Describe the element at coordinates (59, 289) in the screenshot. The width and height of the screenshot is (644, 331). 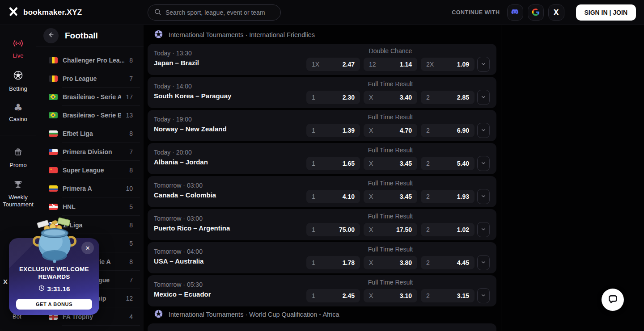
I see `promo-timer-value: 3:31.16` at that location.